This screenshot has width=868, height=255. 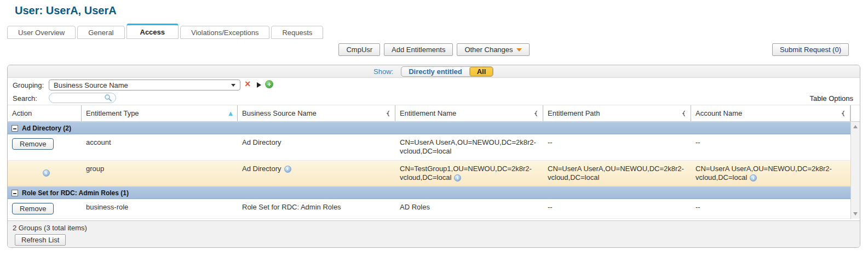 I want to click on add-grouping-icon: +, so click(x=269, y=84).